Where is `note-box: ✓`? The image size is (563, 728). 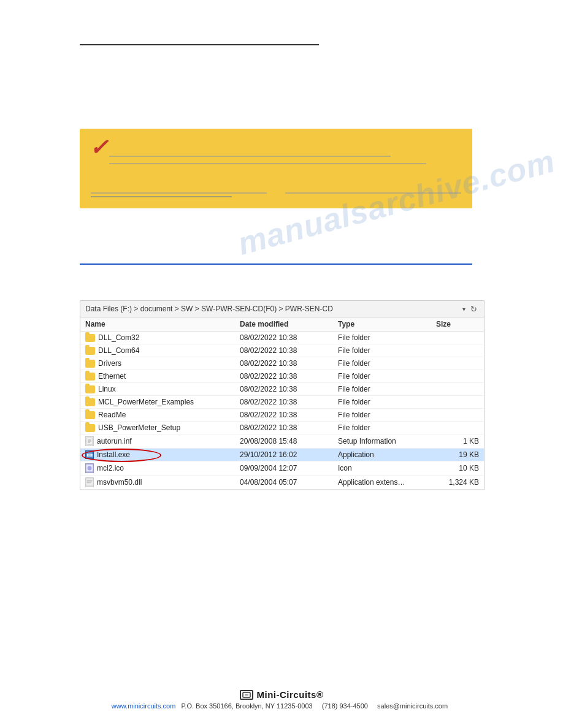 note-box: ✓ is located at coordinates (276, 169).